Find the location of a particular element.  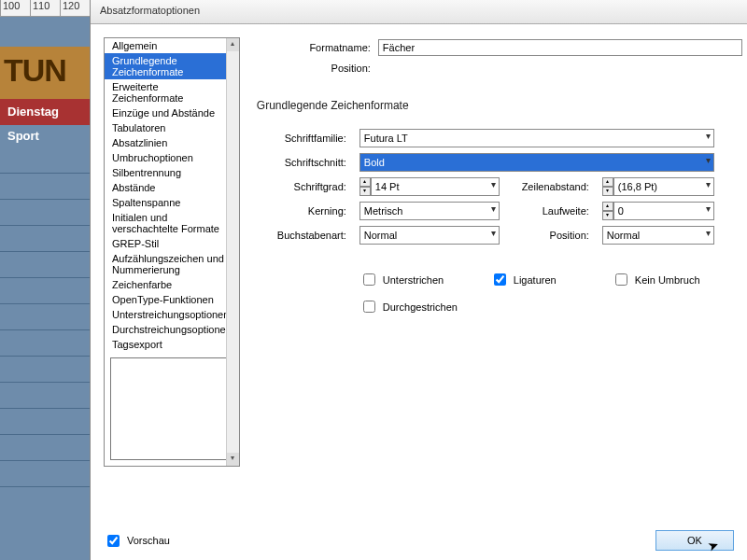

category-list: AllgemeinGrundlegende ZeichenformateErwe… is located at coordinates (172, 252).